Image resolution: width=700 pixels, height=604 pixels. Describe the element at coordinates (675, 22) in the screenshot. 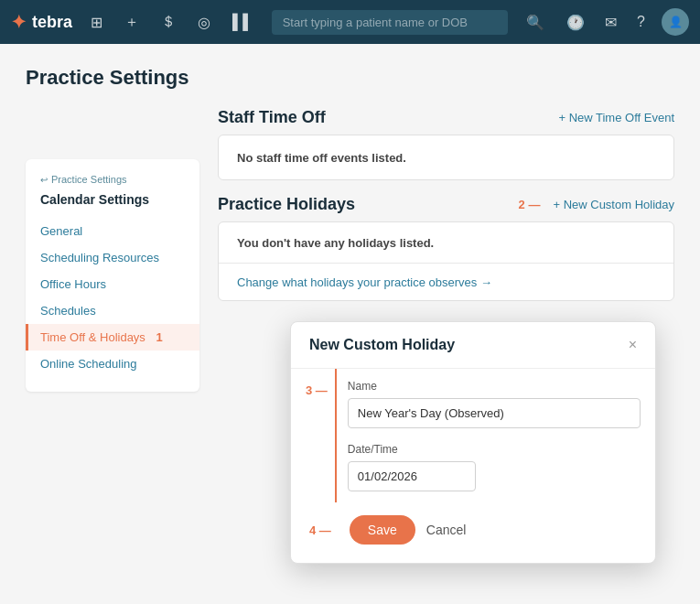

I see `avatar: 👤` at that location.